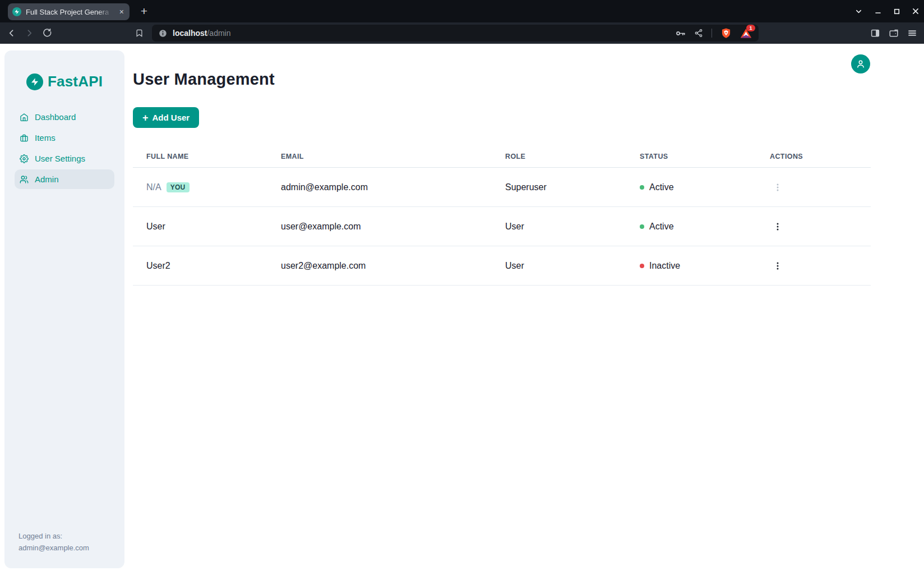 The image size is (924, 575). I want to click on cell-full-name: User, so click(200, 227).